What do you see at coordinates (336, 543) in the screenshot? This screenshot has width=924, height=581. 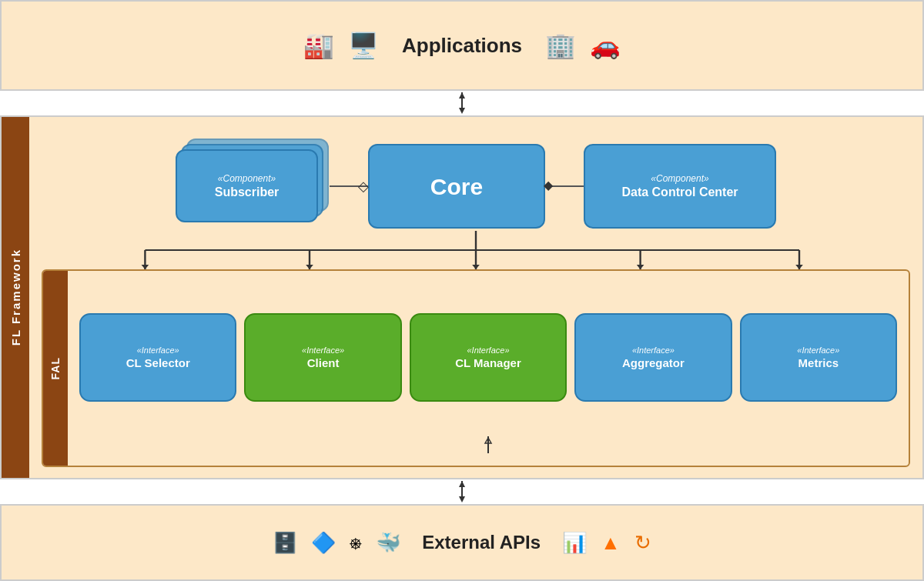 I see `ext-icons-left: 🗄️ 🔷 ⎈ 🐳` at bounding box center [336, 543].